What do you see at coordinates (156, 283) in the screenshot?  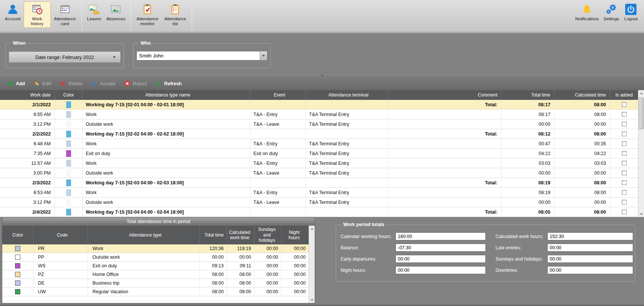 I see `summary-row: DE Business trip 08:00 08:00 00:00 00:00` at bounding box center [156, 283].